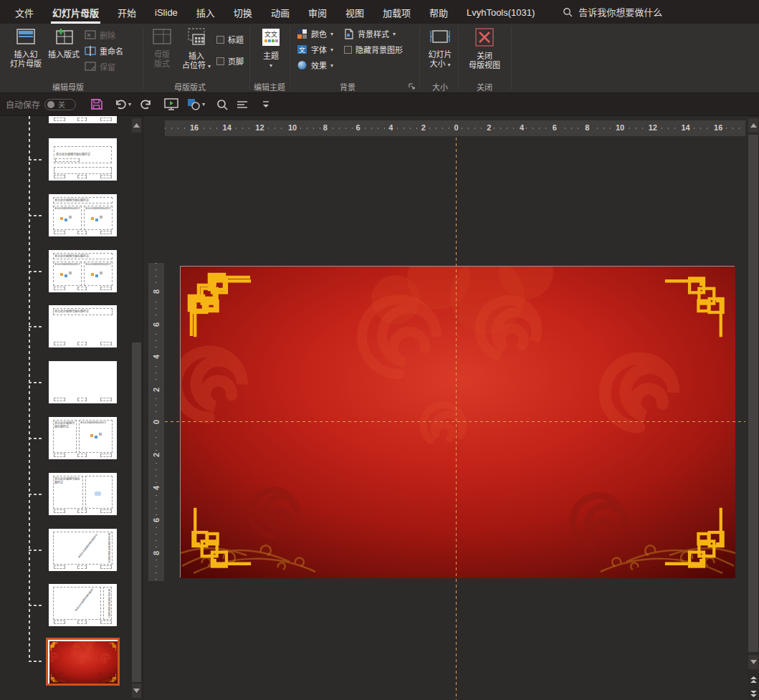 The height and width of the screenshot is (700, 759). I want to click on thumbnail-scrollbar, so click(136, 408).